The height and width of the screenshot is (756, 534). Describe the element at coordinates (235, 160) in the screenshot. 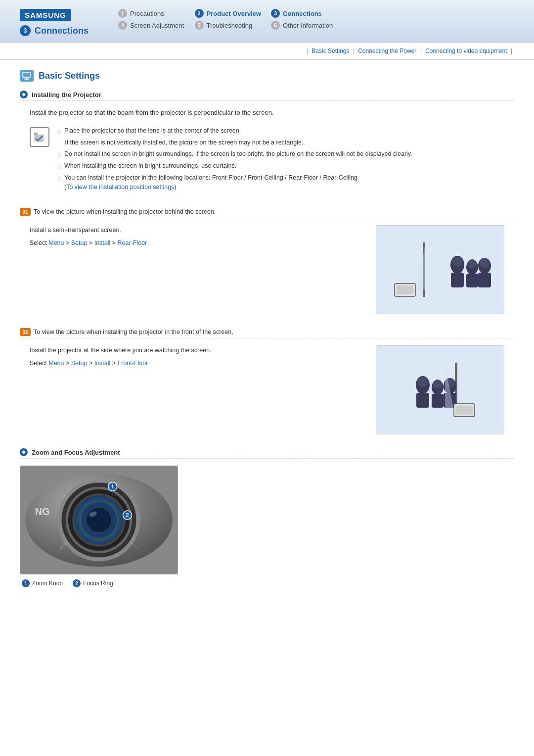

I see `check-list: ◇ Place the projector so that the lens i…` at that location.